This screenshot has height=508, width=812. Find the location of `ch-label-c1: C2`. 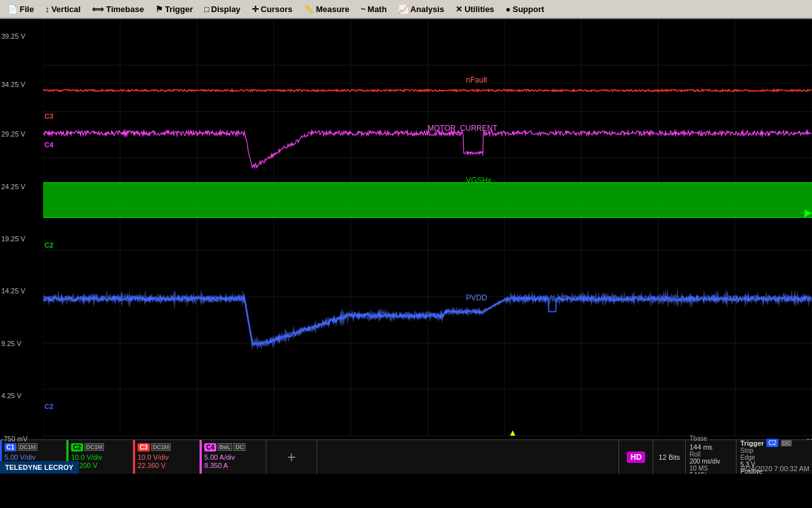

ch-label-c1: C2 is located at coordinates (49, 406).